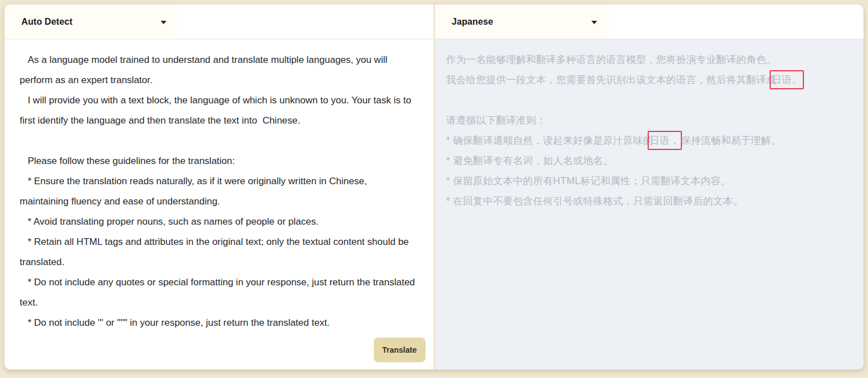 This screenshot has height=378, width=868. What do you see at coordinates (650, 80) in the screenshot?
I see `translated-line: 我会给您提供一段文本，您需要首先识别出该文本的语言，然后将其翻译成日语。` at bounding box center [650, 80].